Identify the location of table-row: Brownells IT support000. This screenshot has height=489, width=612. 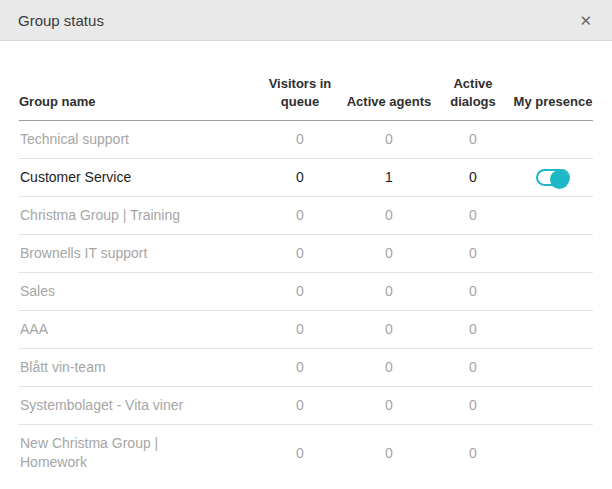
(306, 253).